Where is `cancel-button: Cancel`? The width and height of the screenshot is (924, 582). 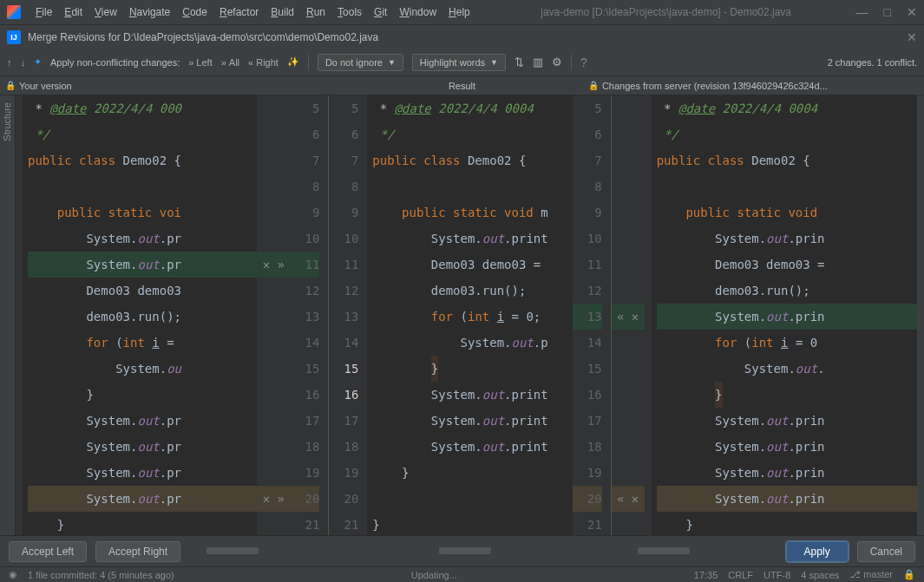
cancel-button: Cancel is located at coordinates (887, 552).